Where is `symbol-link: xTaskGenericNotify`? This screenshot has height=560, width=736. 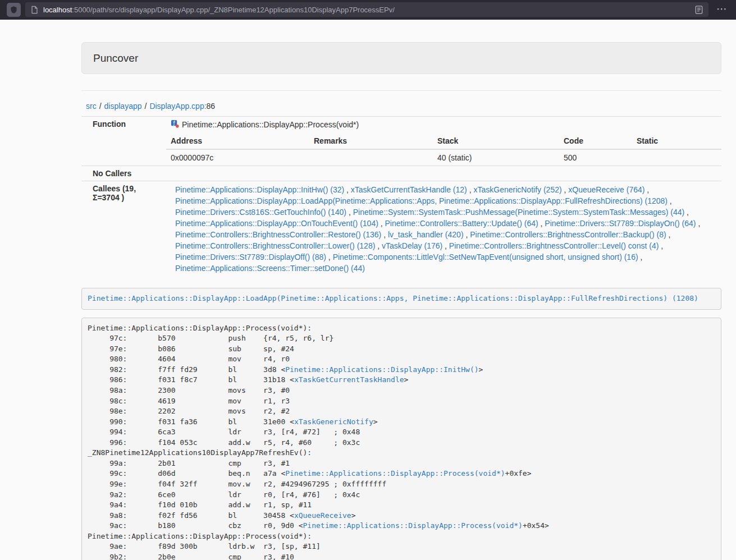 symbol-link: xTaskGenericNotify is located at coordinates (333, 422).